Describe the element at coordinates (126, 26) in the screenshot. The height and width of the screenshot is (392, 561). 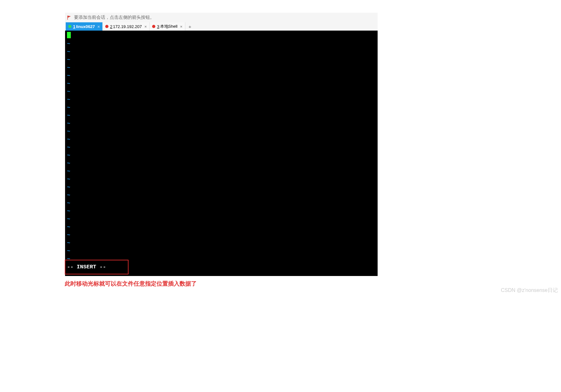
I see `tab-ip-session: 2 172.19.192.207 ×` at that location.